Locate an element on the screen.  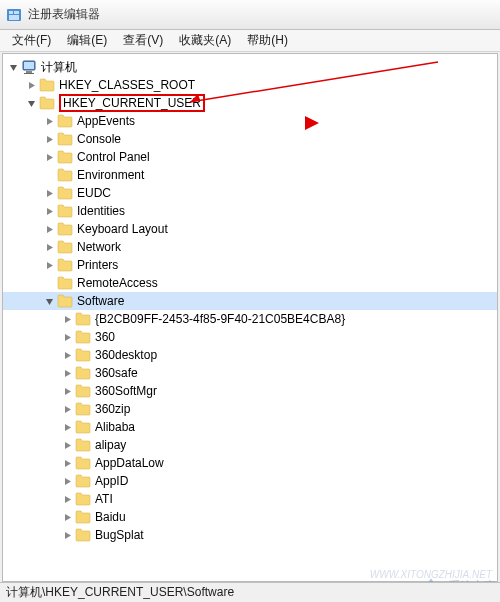
tree-item: Console is located at coordinates (250, 139).